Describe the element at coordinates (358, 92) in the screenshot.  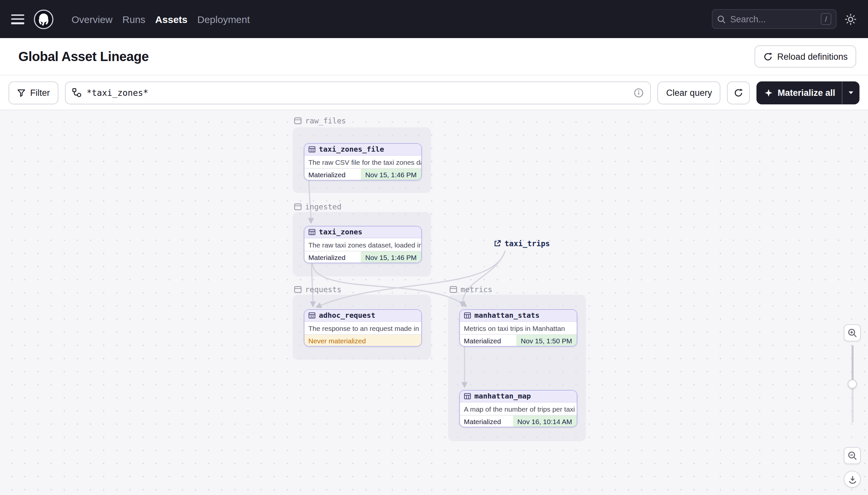
I see `asset-selection-value` at that location.